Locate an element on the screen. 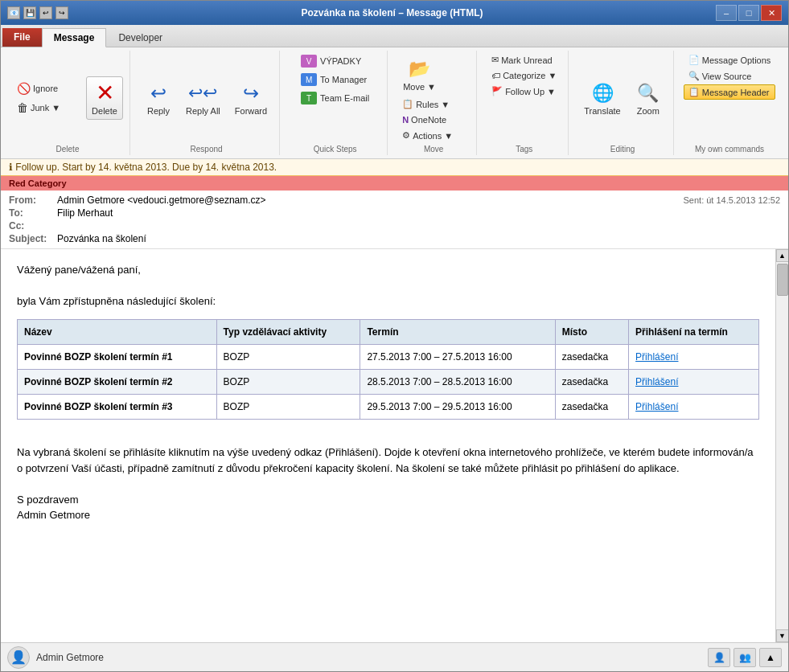 This screenshot has width=789, height=672. title-bar-left: 📧 💾 ↩ ↪ is located at coordinates (38, 13).